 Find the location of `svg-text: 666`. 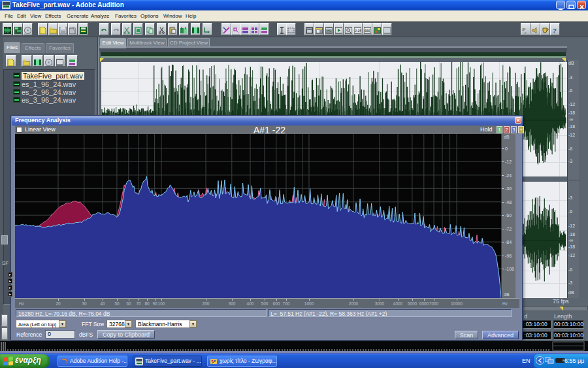

svg-text: 666 is located at coordinates (367, 31).